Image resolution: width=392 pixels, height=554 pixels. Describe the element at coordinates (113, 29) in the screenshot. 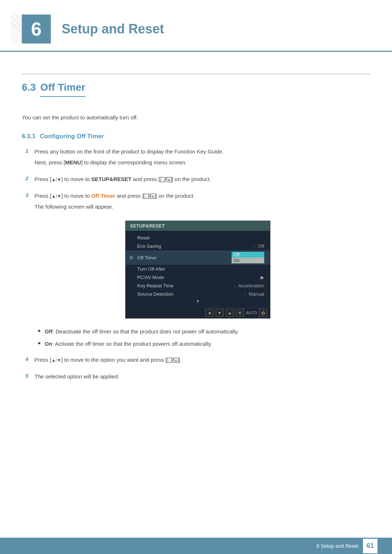

I see `chapter-title: Setup and Reset` at that location.